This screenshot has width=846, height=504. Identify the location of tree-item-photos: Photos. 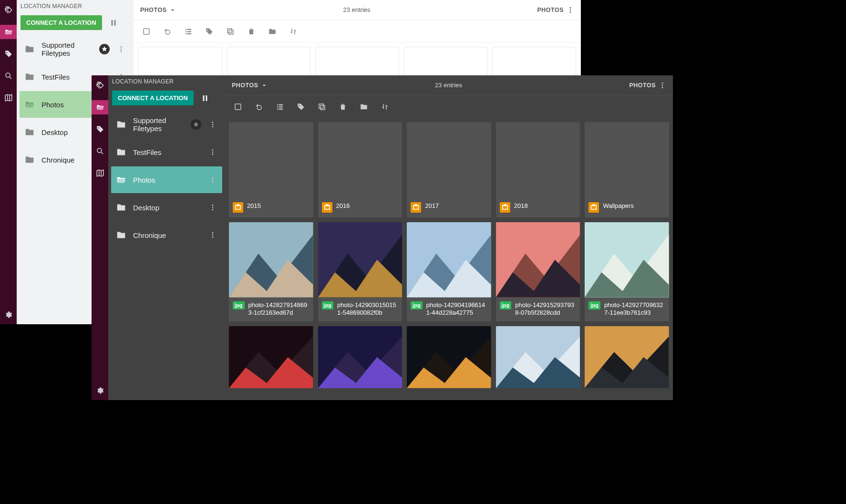
(167, 180).